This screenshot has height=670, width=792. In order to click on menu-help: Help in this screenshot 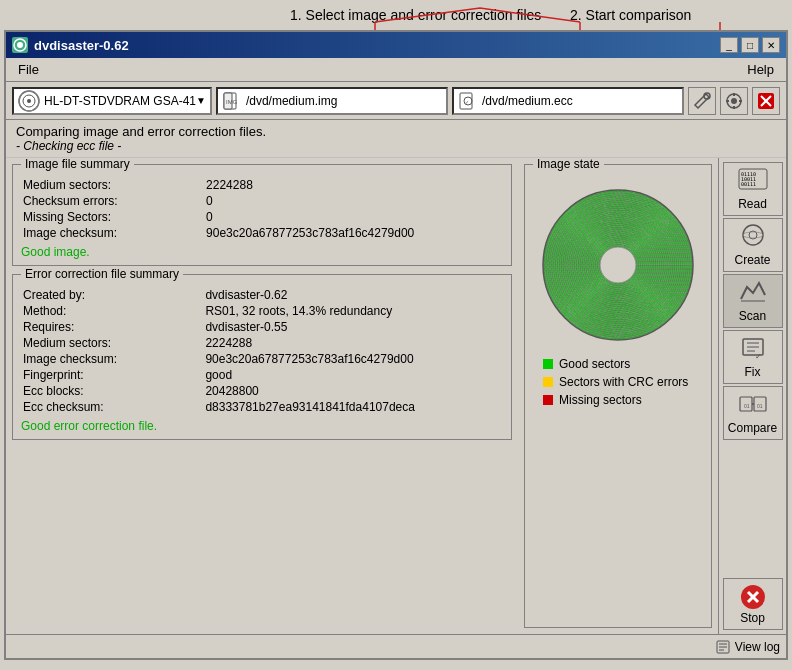, I will do `click(760, 70)`.